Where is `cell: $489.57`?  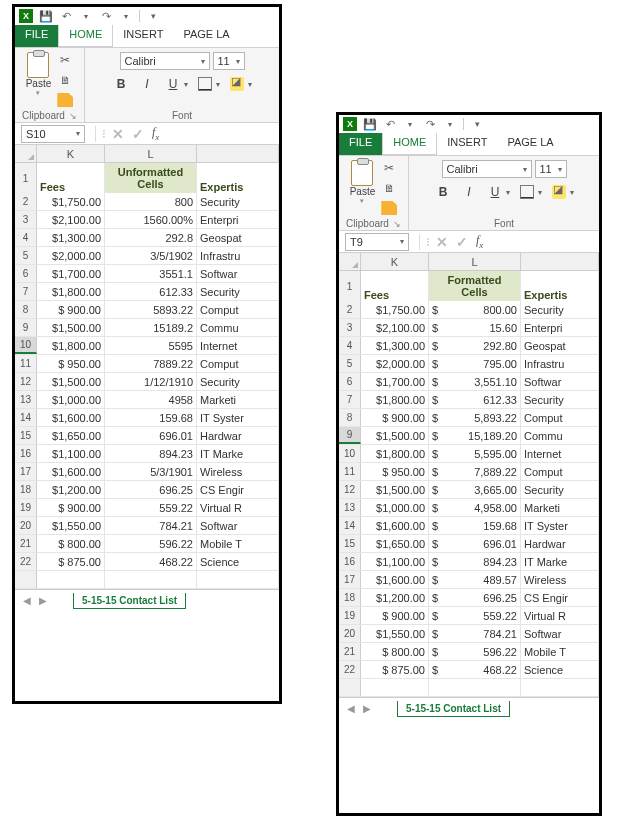
cell: $489.57 is located at coordinates (475, 580).